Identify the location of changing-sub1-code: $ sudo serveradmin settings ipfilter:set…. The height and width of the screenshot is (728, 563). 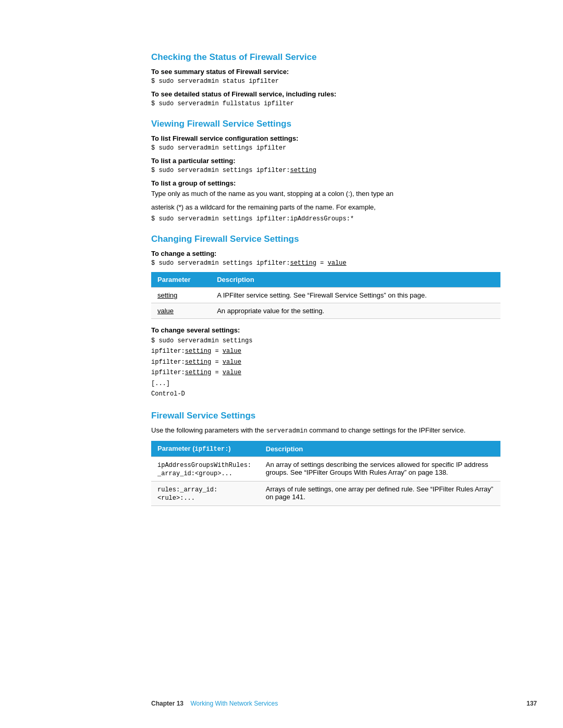
(326, 263).